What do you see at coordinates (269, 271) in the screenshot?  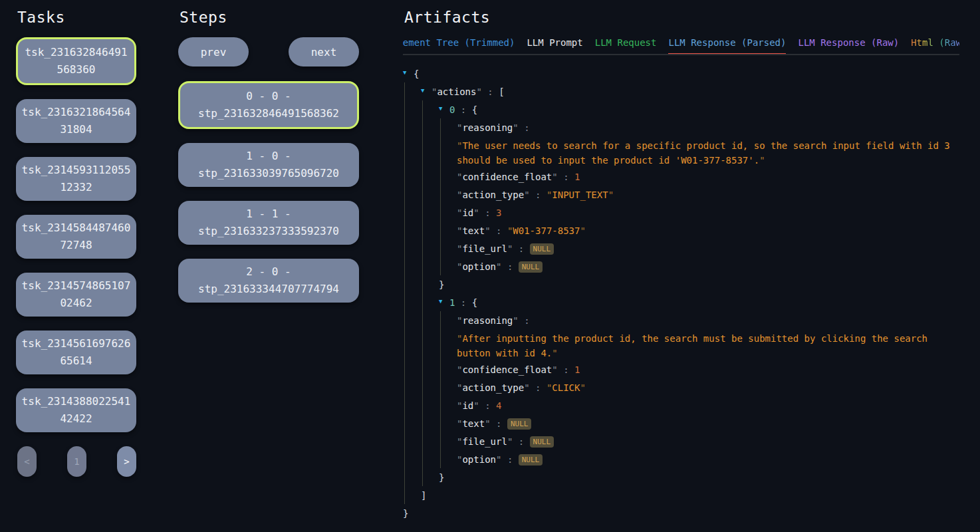 I see `step-coords: 2 - 0 -` at bounding box center [269, 271].